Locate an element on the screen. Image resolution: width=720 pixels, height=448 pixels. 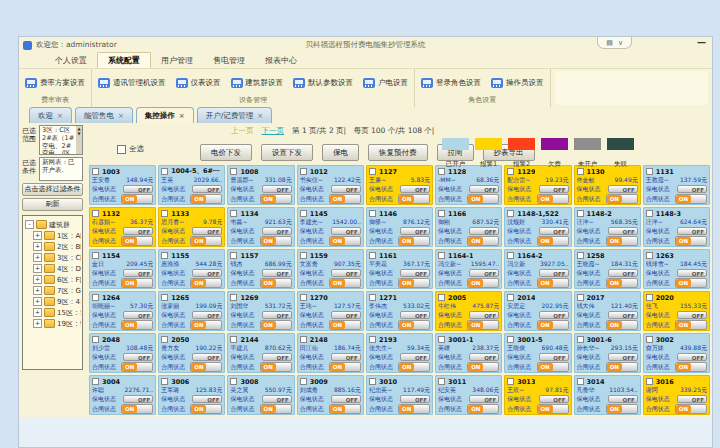
meter-card: 2193张先生~59.34元保电状态OFF合闸状态ON is located at coordinates (400, 353).